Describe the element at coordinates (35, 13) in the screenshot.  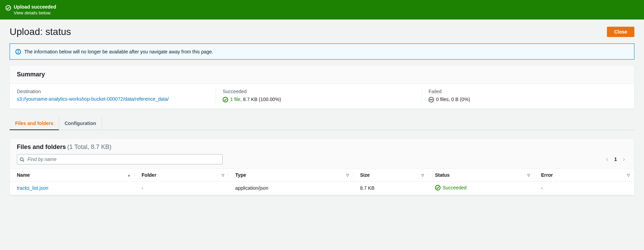
I see `banner-subtitle: View details below.` at that location.